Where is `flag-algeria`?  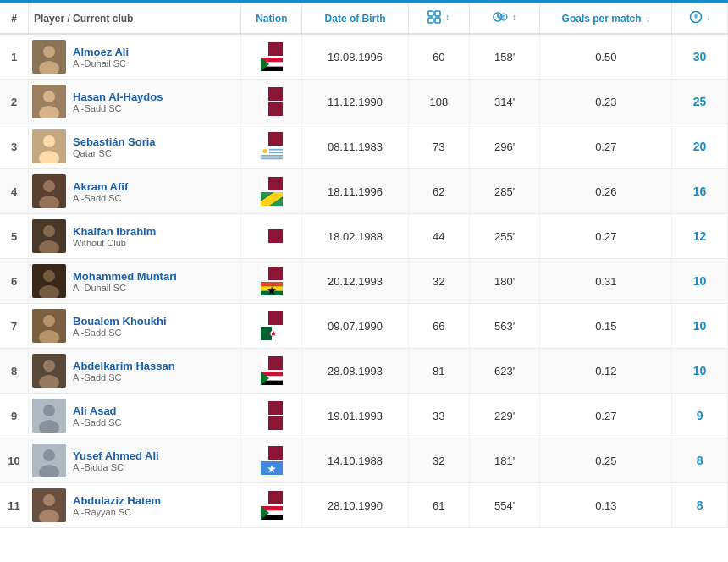
flag-algeria is located at coordinates (272, 333).